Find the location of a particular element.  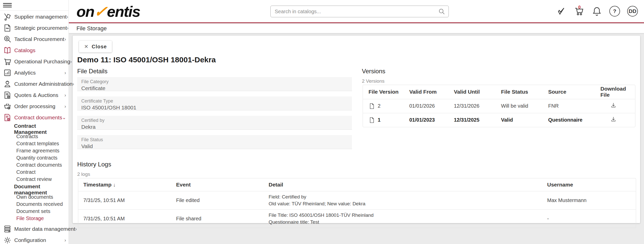

search-input is located at coordinates (360, 11).